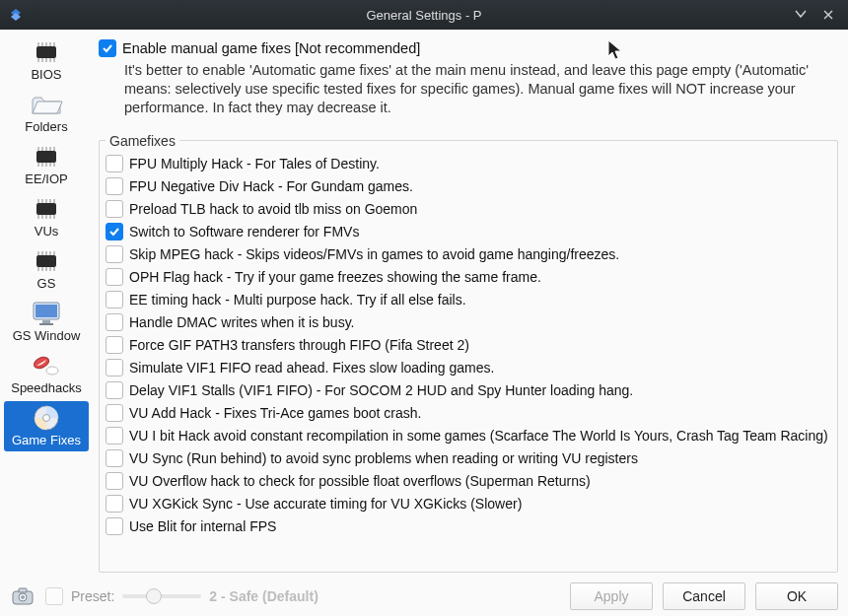 The image size is (848, 616). What do you see at coordinates (468, 186) in the screenshot?
I see `gamefix-row: FPU Negative Div Hack - For Gundam games…` at bounding box center [468, 186].